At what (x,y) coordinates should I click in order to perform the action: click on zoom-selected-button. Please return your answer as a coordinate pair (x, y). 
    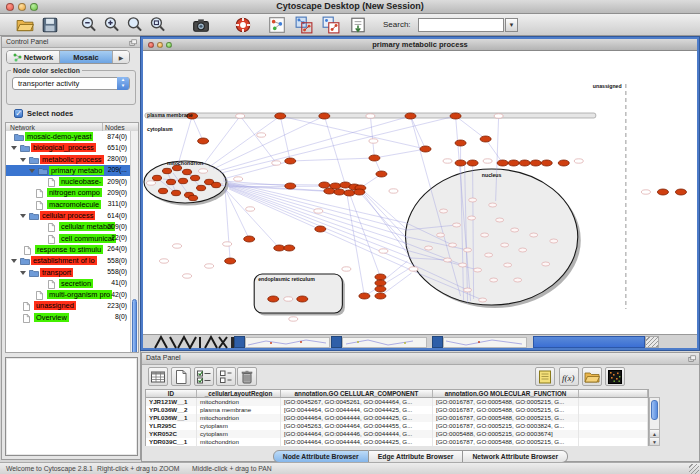
    Looking at the image, I should click on (135, 25).